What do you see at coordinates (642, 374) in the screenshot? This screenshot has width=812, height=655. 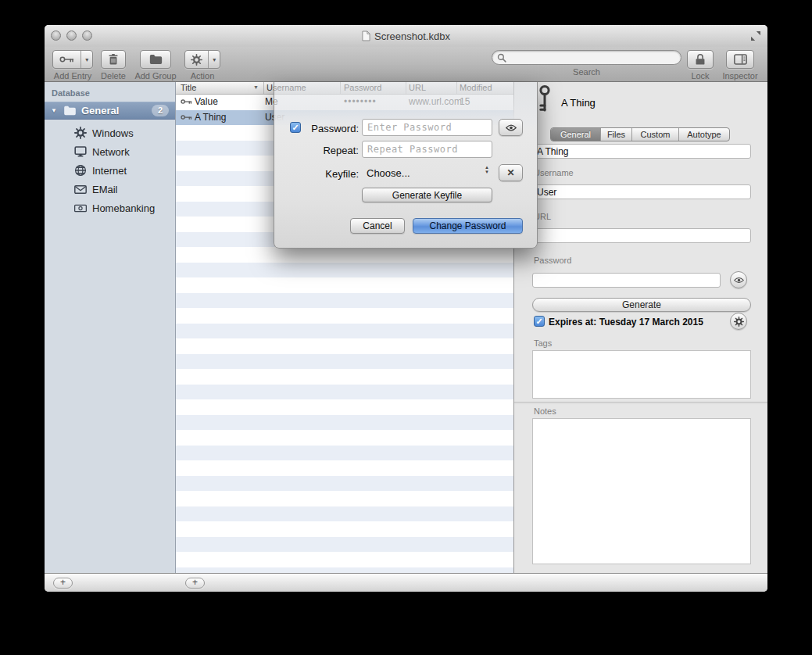 I see `tags-field` at bounding box center [642, 374].